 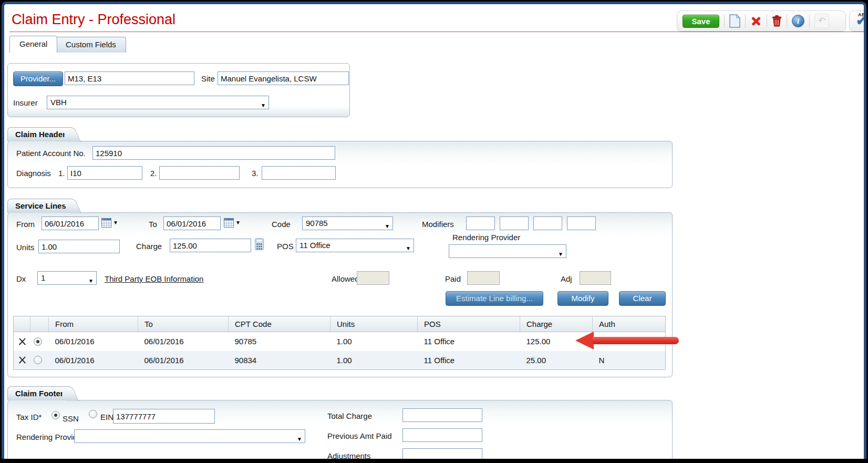 What do you see at coordinates (583, 299) in the screenshot?
I see `modify-button: Modify` at bounding box center [583, 299].